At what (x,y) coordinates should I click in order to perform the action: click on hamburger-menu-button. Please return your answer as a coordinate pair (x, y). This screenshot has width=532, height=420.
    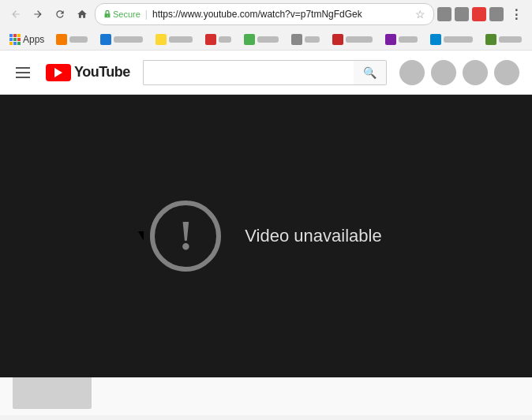
    Looking at the image, I should click on (23, 73).